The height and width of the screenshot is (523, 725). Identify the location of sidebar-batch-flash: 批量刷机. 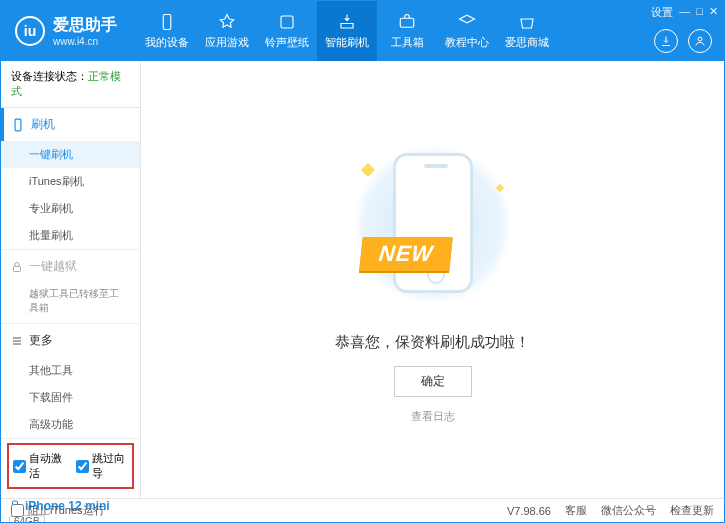
(70, 236).